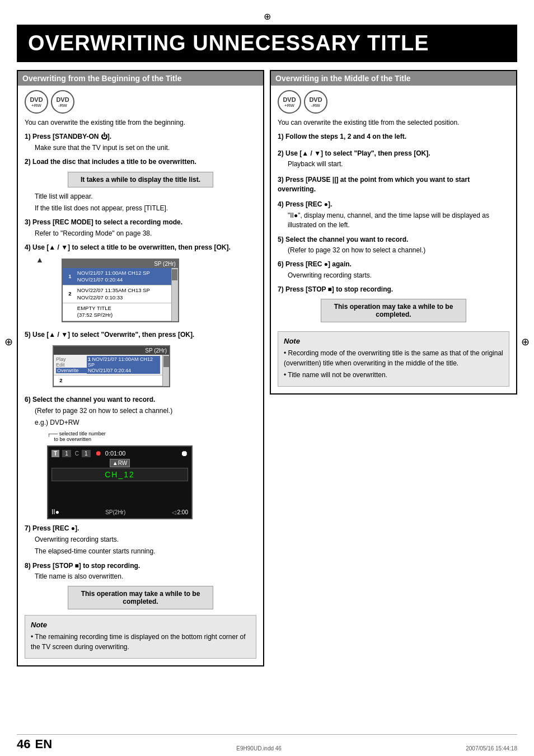 Image resolution: width=534 pixels, height=756 pixels. What do you see at coordinates (140, 137) in the screenshot?
I see `left-step1: 1) Press [STANDBY-ON ⏻].` at bounding box center [140, 137].